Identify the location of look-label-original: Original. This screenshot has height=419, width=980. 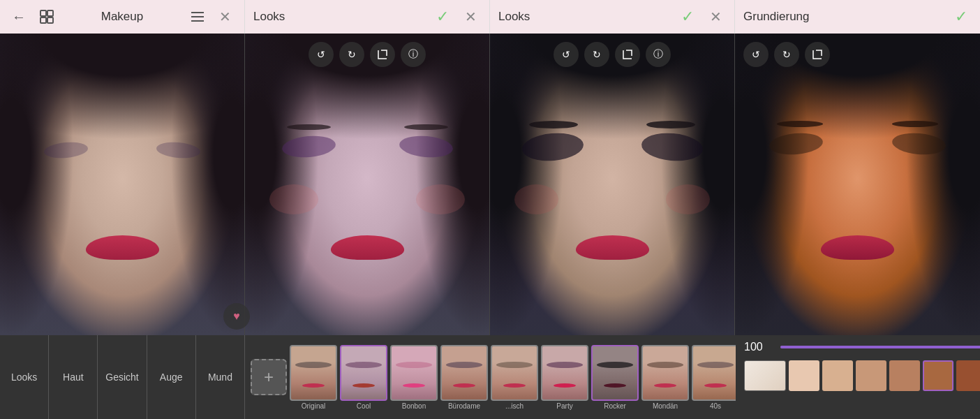
(313, 406).